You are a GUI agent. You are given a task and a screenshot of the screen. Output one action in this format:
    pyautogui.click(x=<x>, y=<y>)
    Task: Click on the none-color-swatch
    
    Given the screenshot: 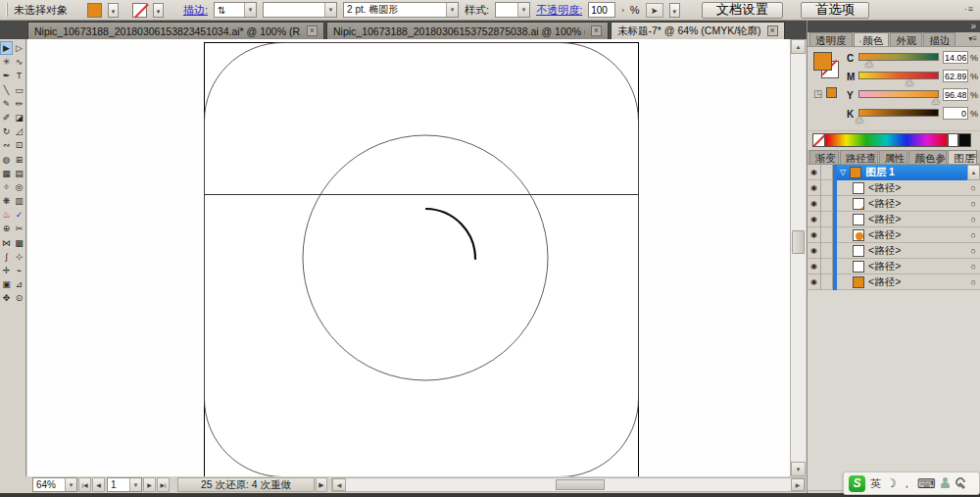 What is the action you would take?
    pyautogui.click(x=819, y=140)
    